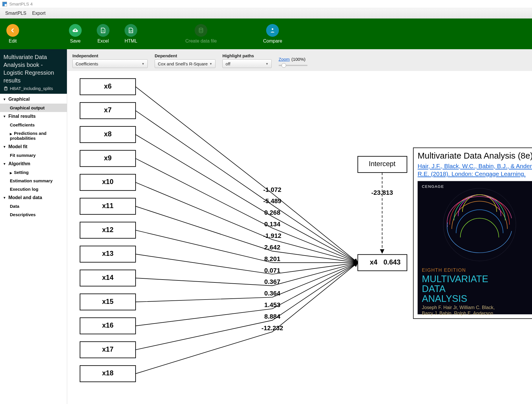 Image resolution: width=532 pixels, height=404 pixels. What do you see at coordinates (247, 318) in the screenshot?
I see `edge-x18` at bounding box center [247, 318].